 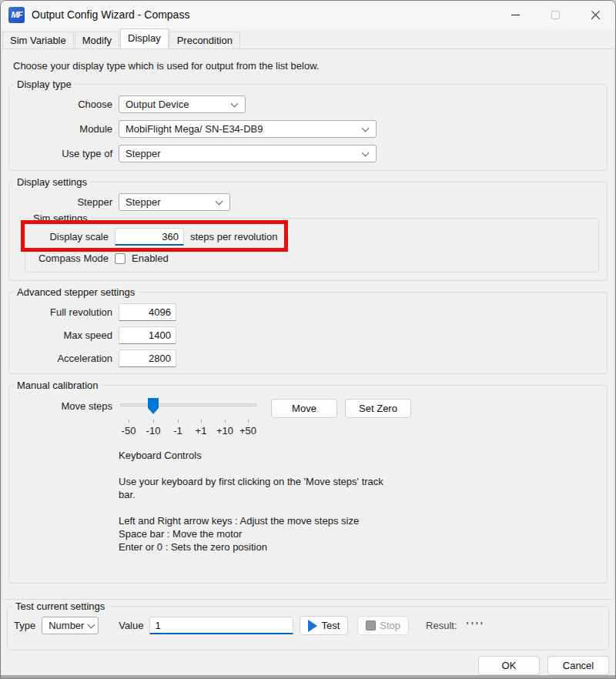 I want to click on maximize-icon, so click(x=556, y=15).